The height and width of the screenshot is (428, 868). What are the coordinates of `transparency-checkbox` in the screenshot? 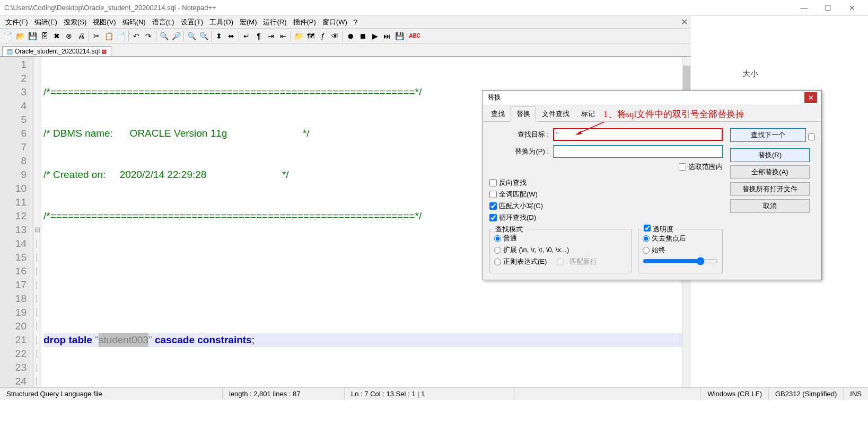 It's located at (647, 228).